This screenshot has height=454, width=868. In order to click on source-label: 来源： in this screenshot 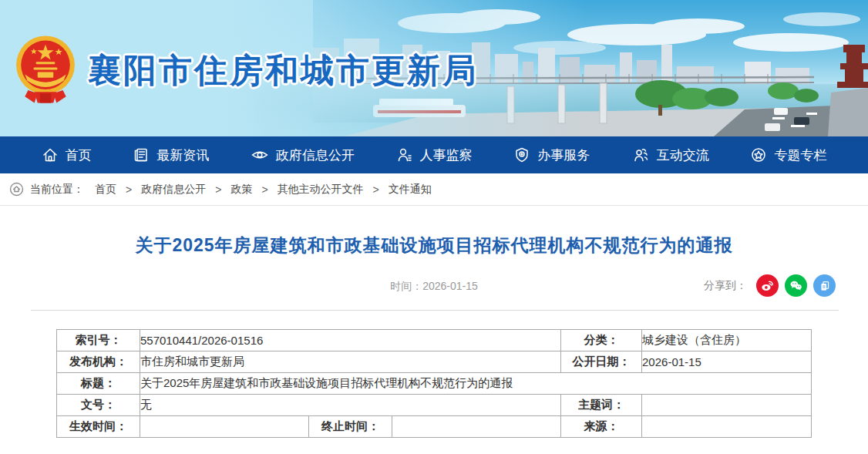, I will do `click(601, 427)`.